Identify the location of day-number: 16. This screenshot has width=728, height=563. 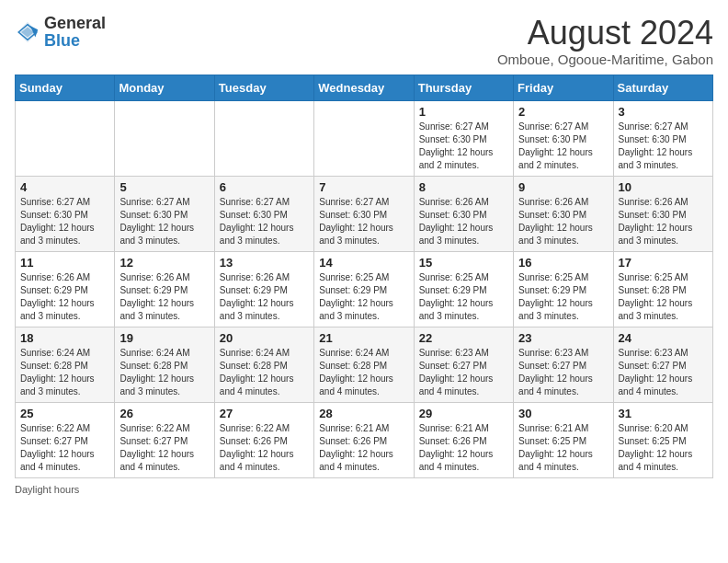
(563, 263).